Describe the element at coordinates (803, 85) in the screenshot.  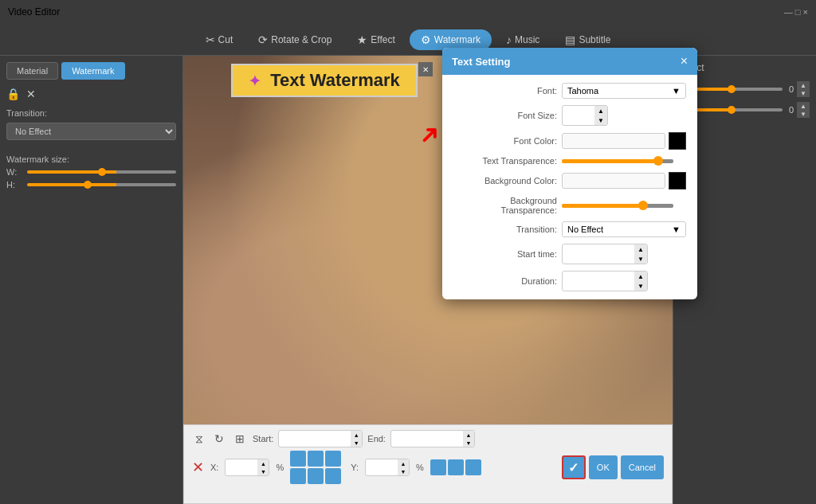
I see `effect-spin-up-1: ▲` at that location.